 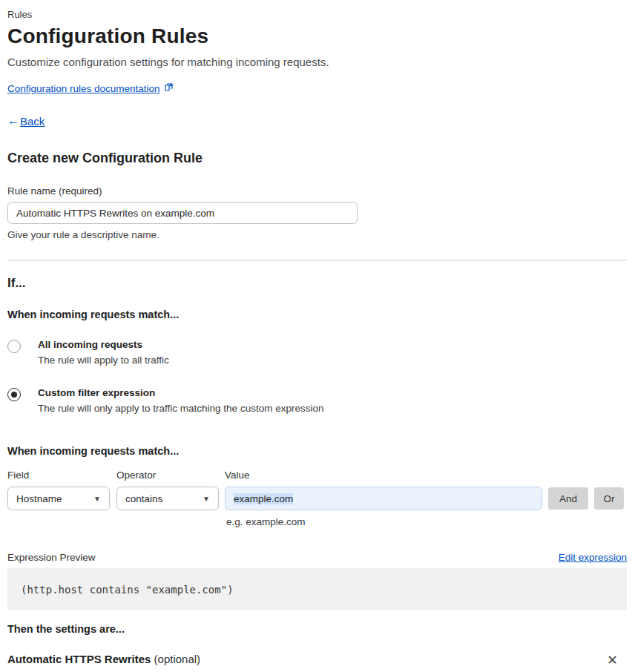 What do you see at coordinates (104, 659) in the screenshot?
I see `setting-name: Automatic HTTPS Rewrites (optional)` at bounding box center [104, 659].